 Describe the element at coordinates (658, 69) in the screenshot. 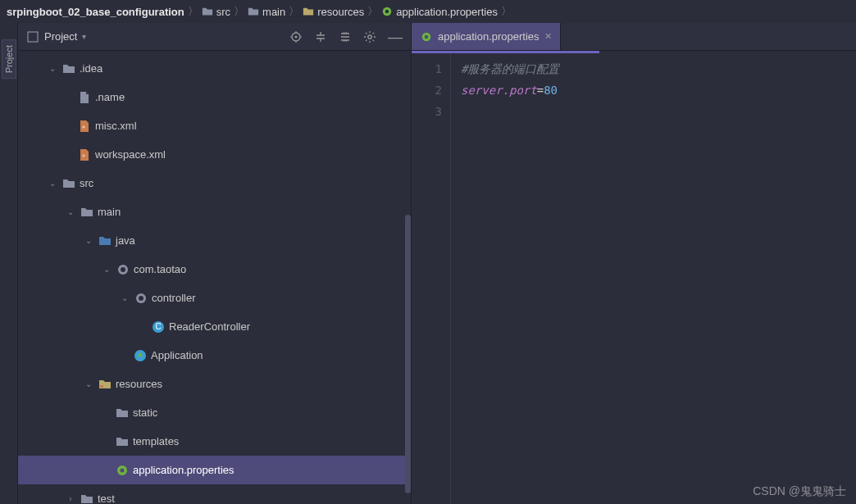

I see `code-line: #服务器的端口配置` at that location.